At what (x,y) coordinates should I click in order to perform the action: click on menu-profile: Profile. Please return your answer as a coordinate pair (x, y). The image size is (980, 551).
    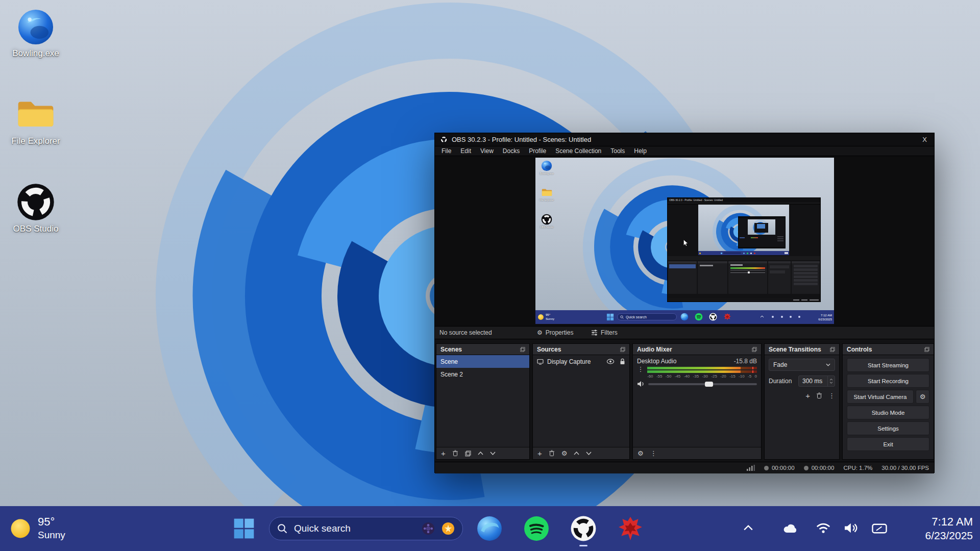
    Looking at the image, I should click on (537, 151).